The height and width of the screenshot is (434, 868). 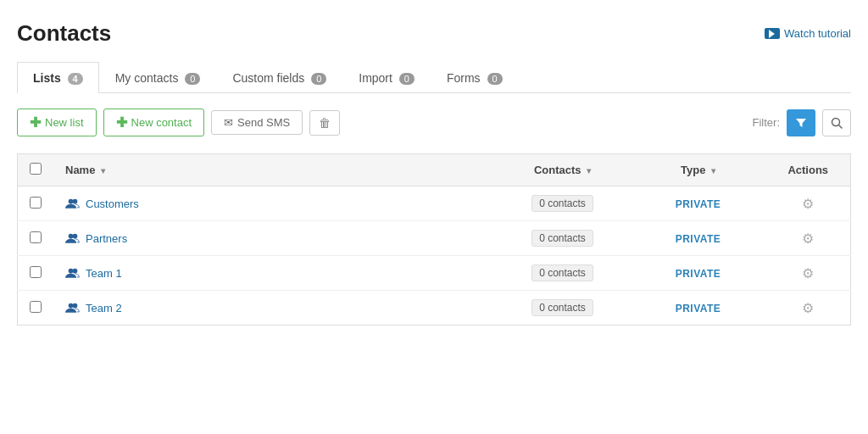 What do you see at coordinates (809, 170) in the screenshot?
I see `col-header-actions: Actions` at bounding box center [809, 170].